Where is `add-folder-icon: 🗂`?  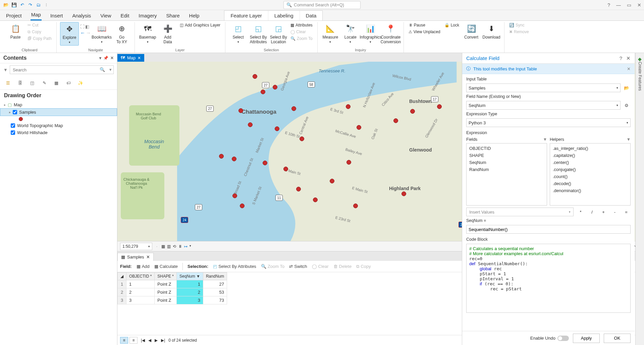
add-folder-icon: 🗂 is located at coordinates (38, 5).